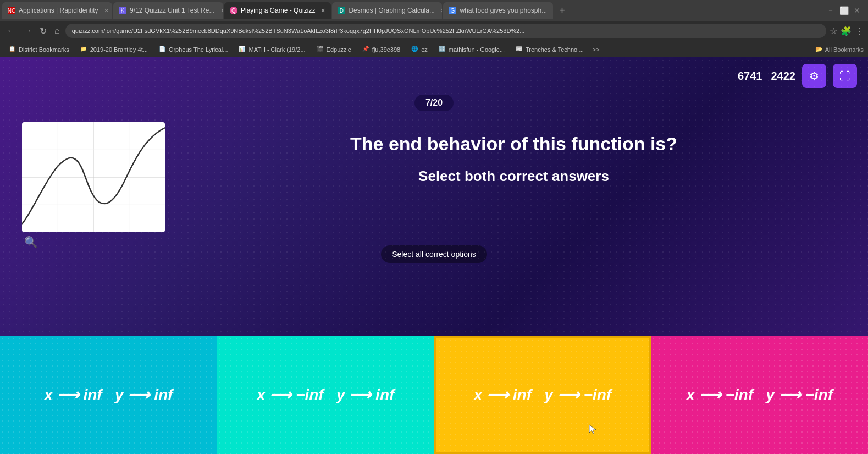 The height and width of the screenshot is (454, 868). I want to click on tab-bar: NC Applications | RapidIdentity ✕ K 9/12…, so click(434, 10).